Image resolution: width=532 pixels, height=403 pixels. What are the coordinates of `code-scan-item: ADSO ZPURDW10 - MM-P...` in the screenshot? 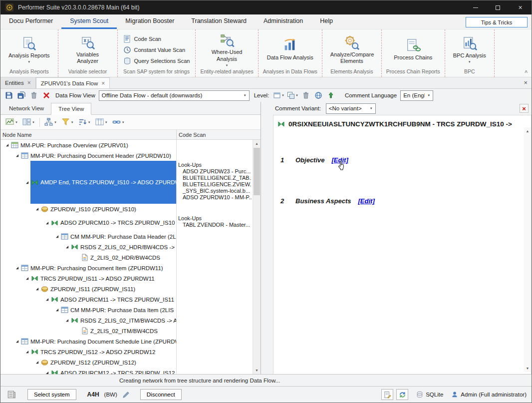 It's located at (215, 198).